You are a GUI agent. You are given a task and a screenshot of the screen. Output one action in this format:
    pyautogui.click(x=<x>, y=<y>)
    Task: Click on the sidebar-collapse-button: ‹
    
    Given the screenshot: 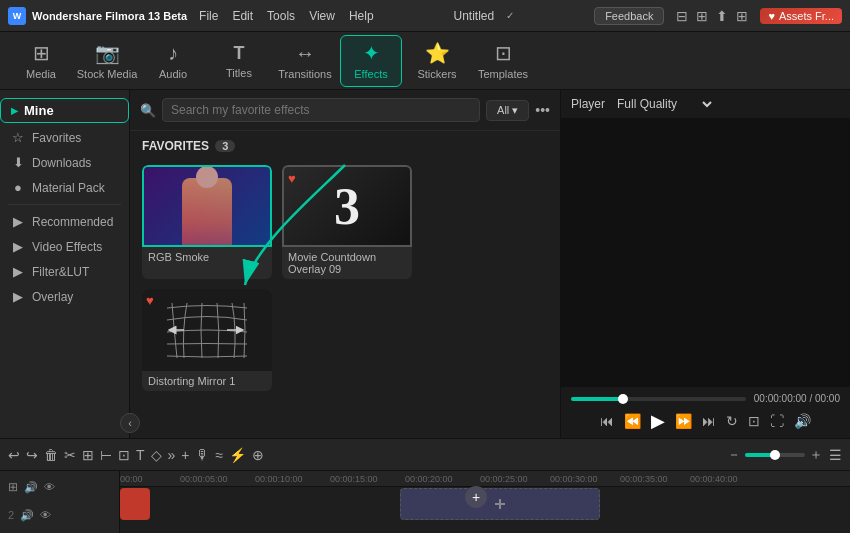 What is the action you would take?
    pyautogui.click(x=130, y=423)
    